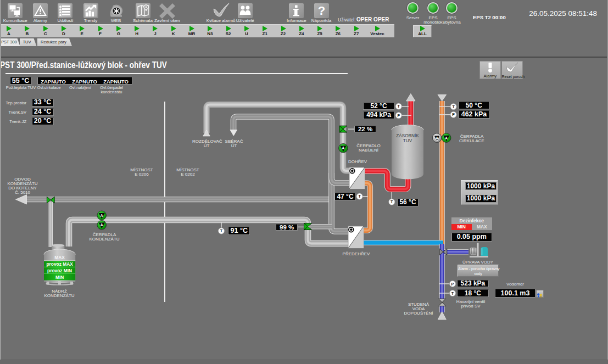 The height and width of the screenshot is (364, 608). What do you see at coordinates (408, 136) in the screenshot?
I see `svg-text: ZÁSOBNÍK` at bounding box center [408, 136].